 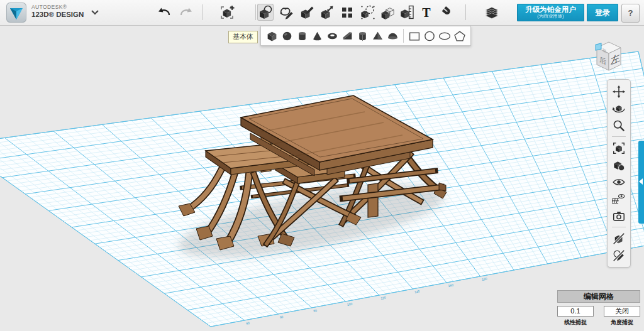 What do you see at coordinates (347, 13) in the screenshot?
I see `pattern-button` at bounding box center [347, 13].